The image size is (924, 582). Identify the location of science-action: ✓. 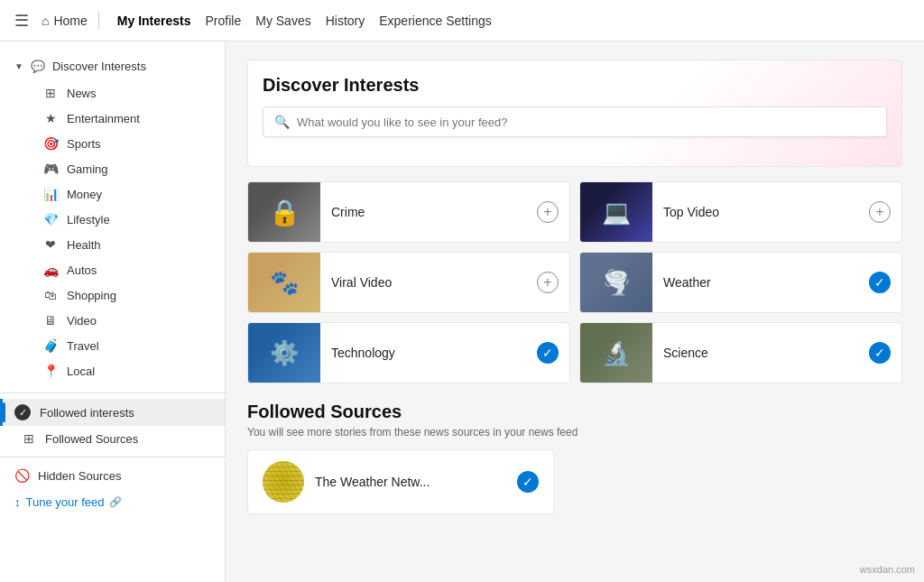
(885, 353).